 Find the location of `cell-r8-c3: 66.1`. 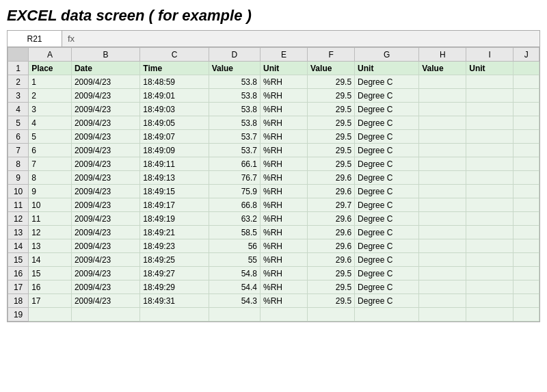

cell-r8-c3: 66.1 is located at coordinates (234, 164).